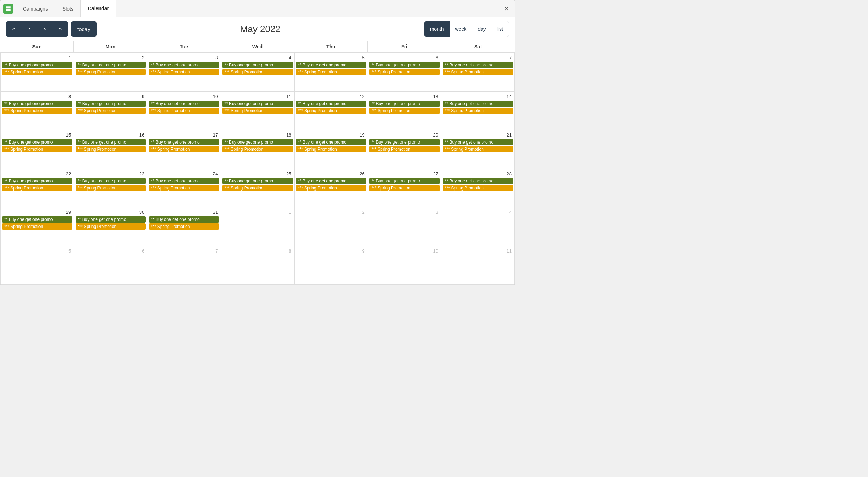 The image size is (868, 477). What do you see at coordinates (331, 111) in the screenshot?
I see `day-cell: 12** Buy one get one promo*** Spring Pro…` at bounding box center [331, 111].